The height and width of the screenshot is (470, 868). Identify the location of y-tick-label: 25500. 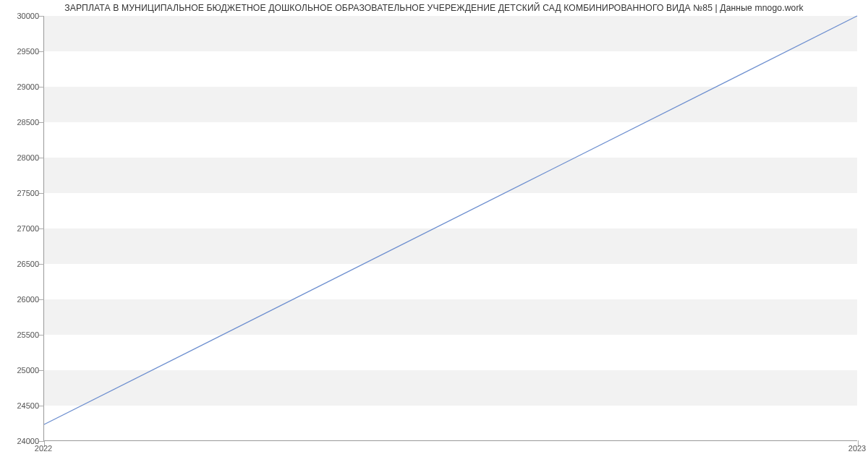
(27, 335).